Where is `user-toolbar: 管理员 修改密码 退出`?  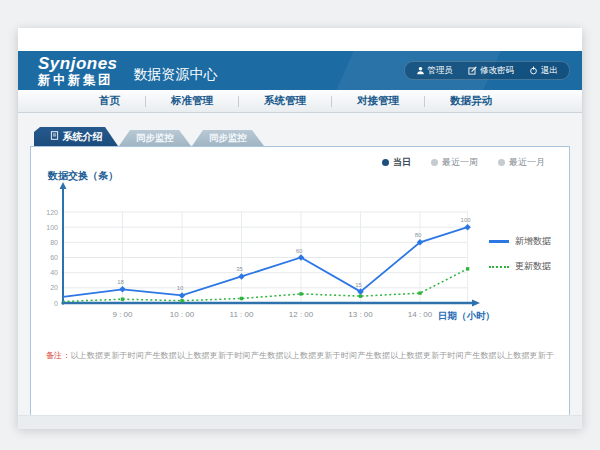 user-toolbar: 管理员 修改密码 退出 is located at coordinates (488, 70).